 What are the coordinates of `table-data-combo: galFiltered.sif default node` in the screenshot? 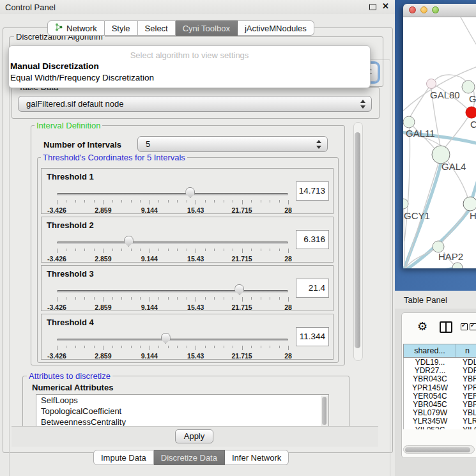 It's located at (195, 104).